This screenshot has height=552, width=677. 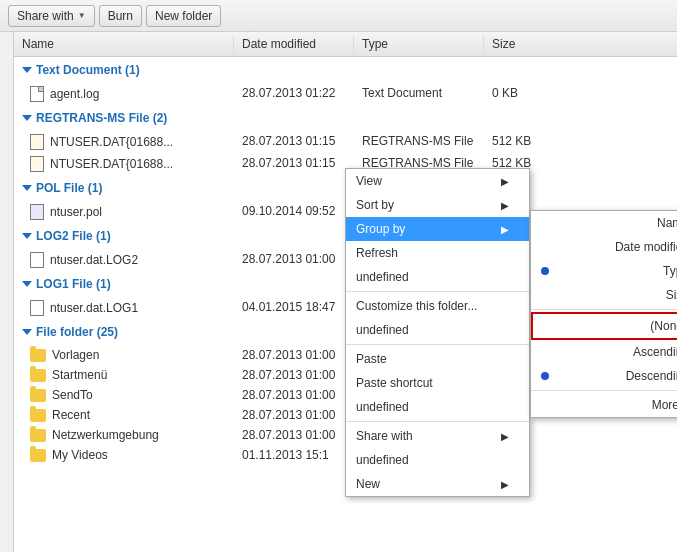 What do you see at coordinates (505, 182) in the screenshot?
I see `menu-arrow-view: ▶` at bounding box center [505, 182].